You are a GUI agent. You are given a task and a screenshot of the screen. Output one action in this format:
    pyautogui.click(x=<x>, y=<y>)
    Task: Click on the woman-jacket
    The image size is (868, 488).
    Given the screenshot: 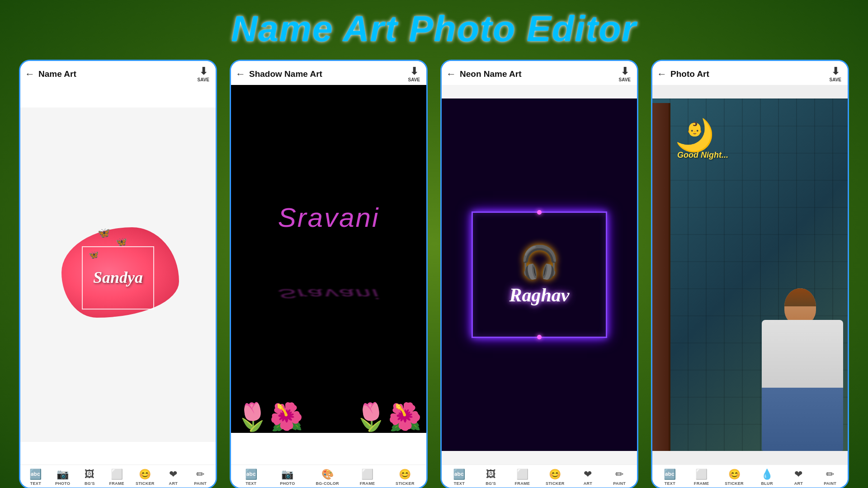 What is the action you would take?
    pyautogui.click(x=802, y=356)
    